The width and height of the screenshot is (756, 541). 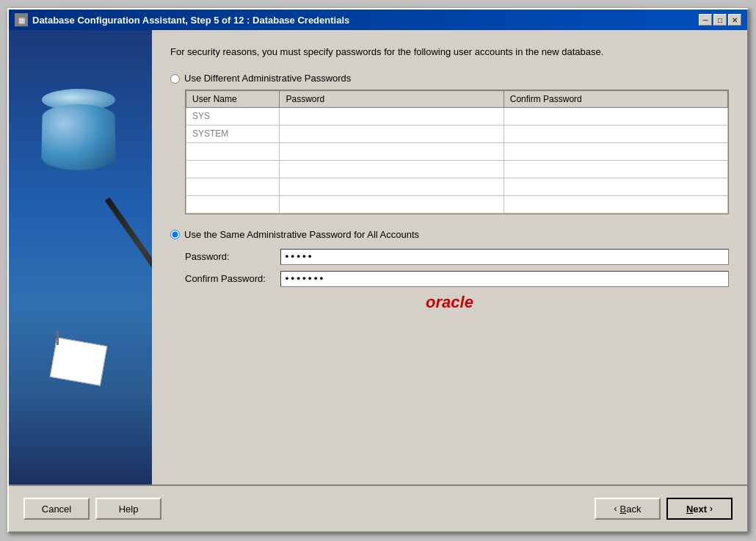 What do you see at coordinates (392, 134) in the screenshot?
I see `row2-password` at bounding box center [392, 134].